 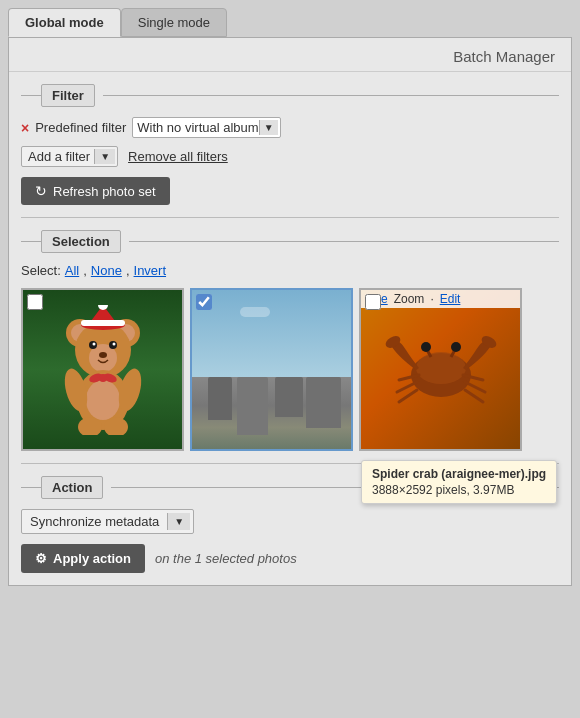 I want to click on crab-svg, so click(x=441, y=370).